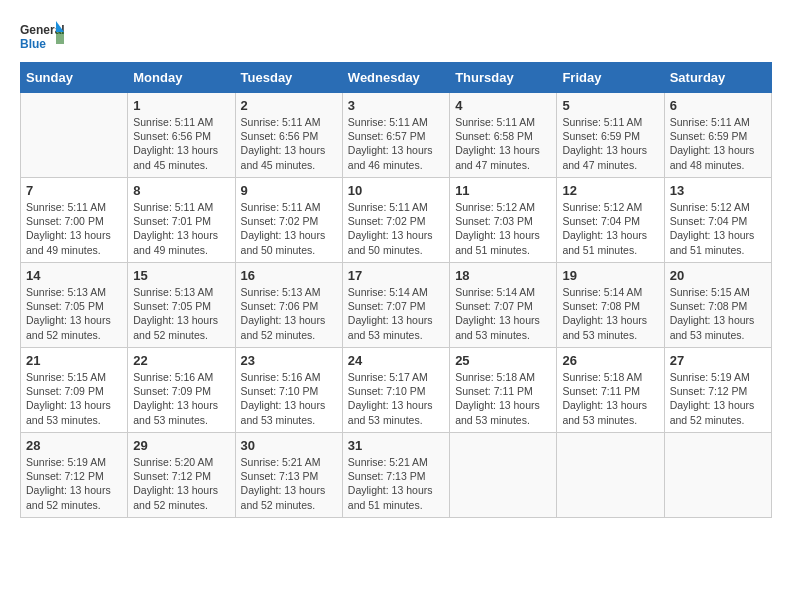  What do you see at coordinates (504, 306) in the screenshot?
I see `calendar-cell: 18Sunrise: 5:14 AM Sunset: 7:07 PM Dayli…` at bounding box center [504, 306].